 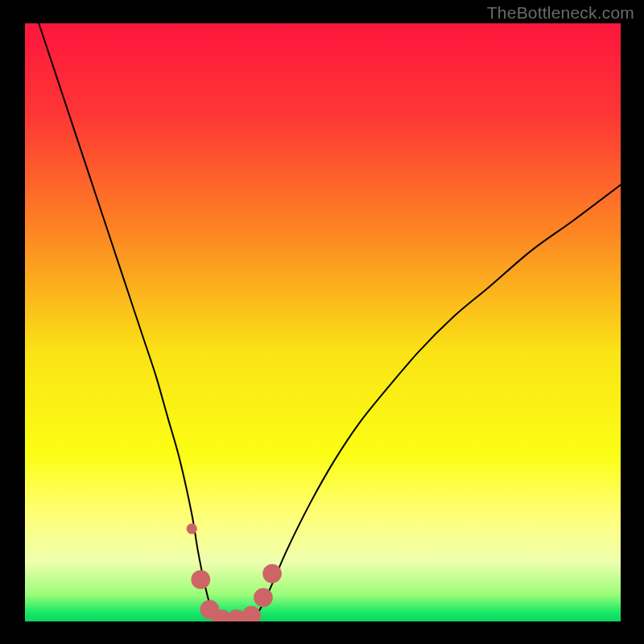 What do you see at coordinates (272, 574) in the screenshot?
I see `optimum-band-right-end` at bounding box center [272, 574].